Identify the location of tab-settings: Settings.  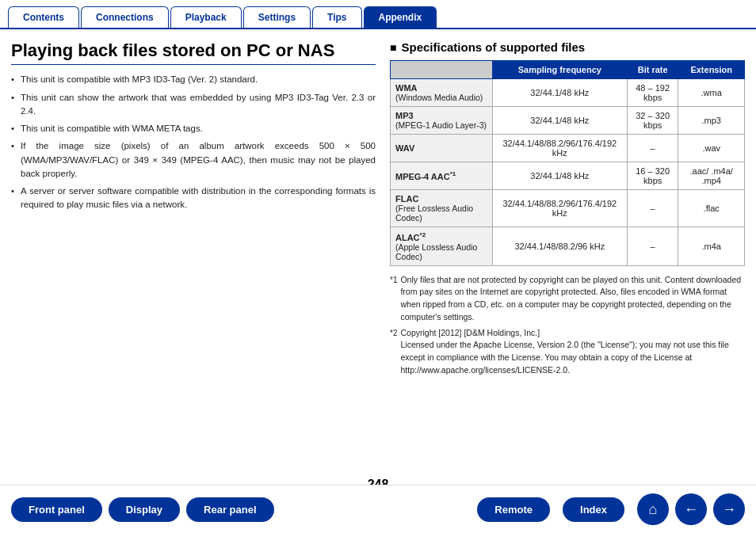
(277, 17).